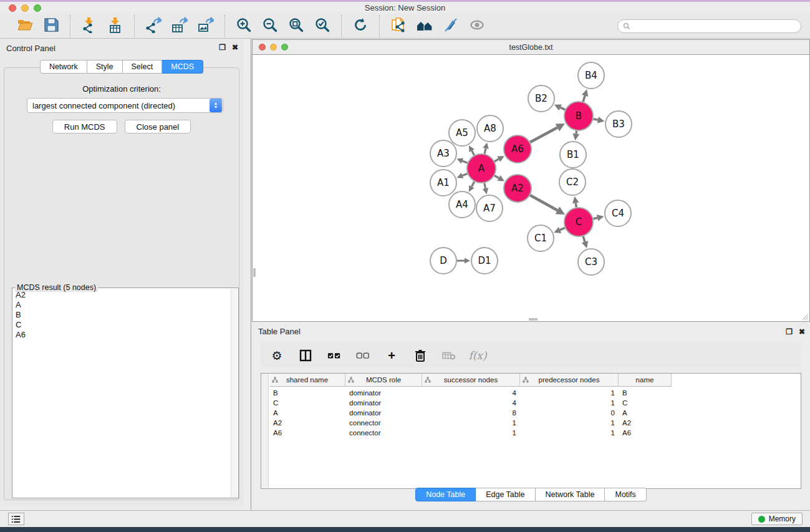 The height and width of the screenshot is (532, 810). I want to click on edge-C-C3, so click(584, 239).